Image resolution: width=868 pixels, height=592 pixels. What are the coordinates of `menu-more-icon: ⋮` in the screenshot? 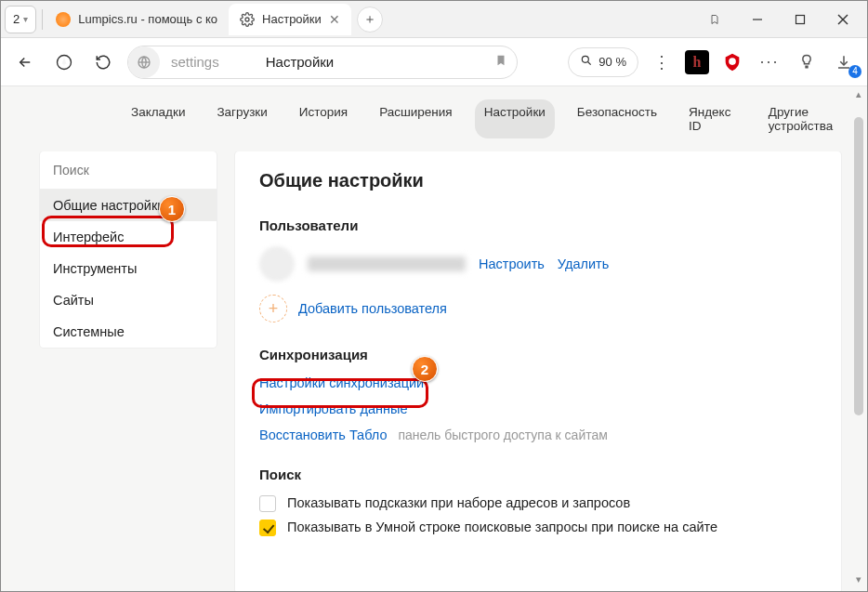 It's located at (662, 62).